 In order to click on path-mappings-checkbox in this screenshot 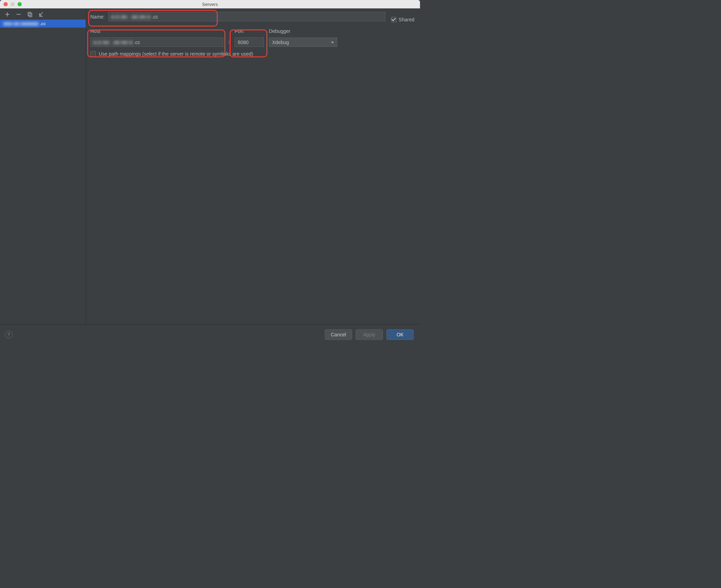, I will do `click(93, 54)`.